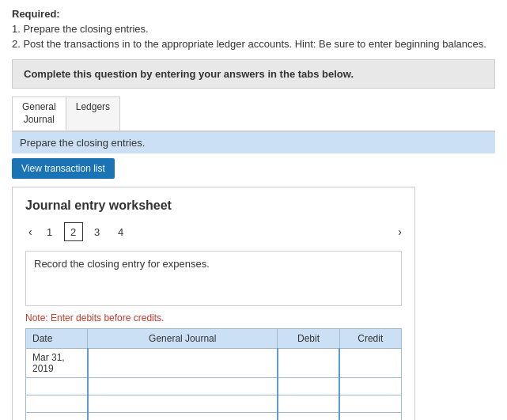  What do you see at coordinates (188, 74) in the screenshot?
I see `instruction-text: Complete this question by entering your …` at bounding box center [188, 74].